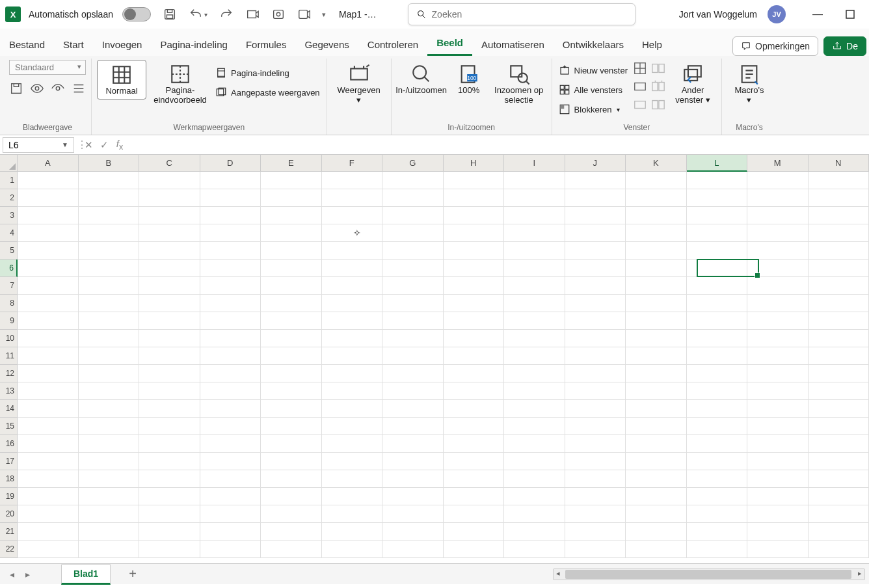 The height and width of the screenshot is (588, 869). I want to click on sync-scroll-icon, so click(658, 87).